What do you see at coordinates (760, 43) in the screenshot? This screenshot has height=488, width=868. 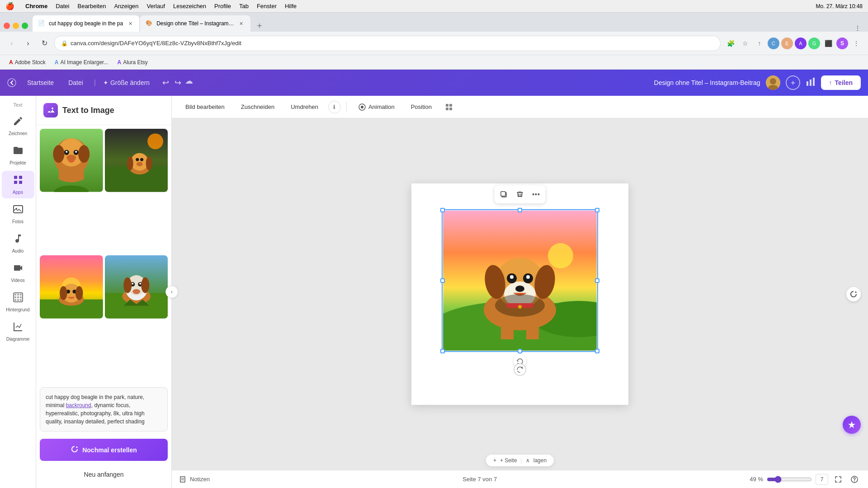 I see `share-addr-btn: ↑` at bounding box center [760, 43].